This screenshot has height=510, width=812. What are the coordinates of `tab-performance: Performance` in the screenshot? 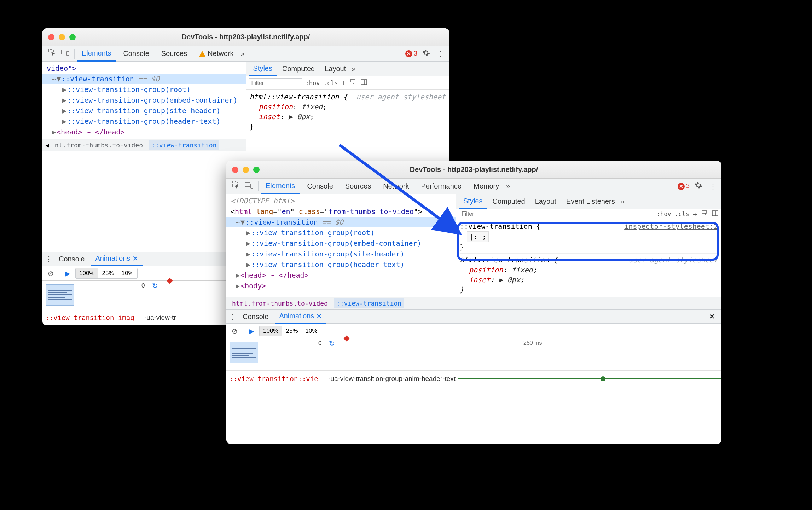 It's located at (441, 186).